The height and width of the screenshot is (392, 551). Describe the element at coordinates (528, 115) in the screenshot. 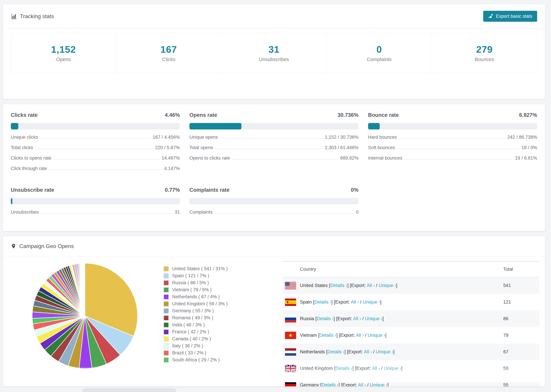

I see `rate-value: 6.927%` at that location.